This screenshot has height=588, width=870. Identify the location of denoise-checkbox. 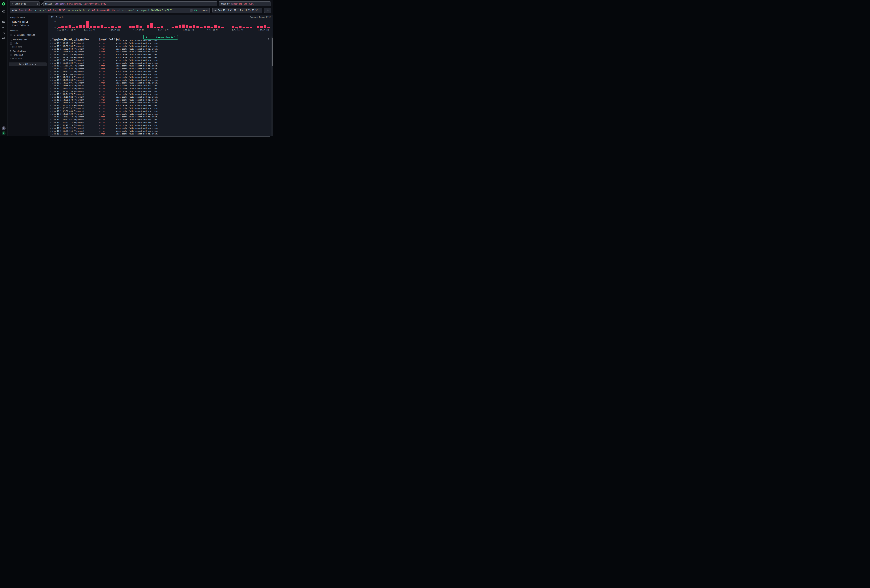
(11, 35).